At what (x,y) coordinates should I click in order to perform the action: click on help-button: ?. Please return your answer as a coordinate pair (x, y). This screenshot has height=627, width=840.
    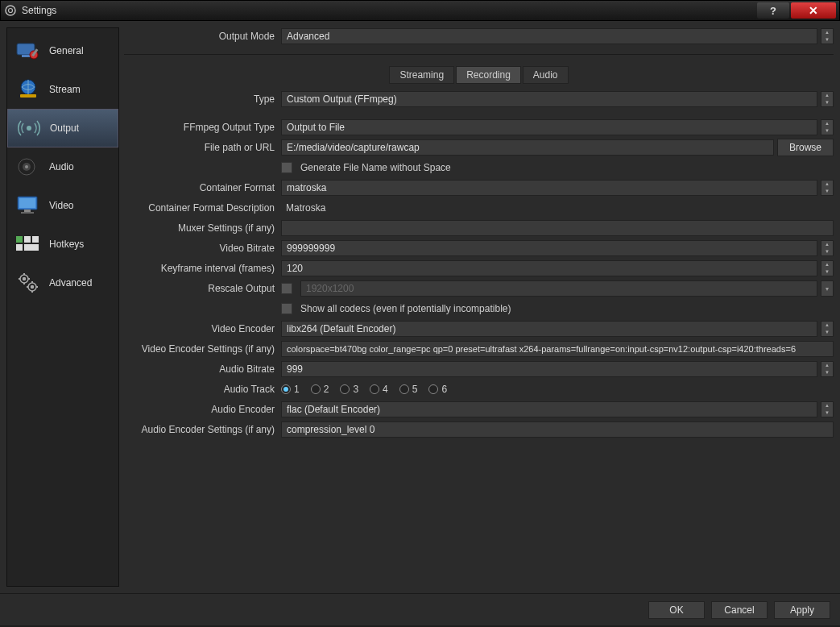
    Looking at the image, I should click on (773, 10).